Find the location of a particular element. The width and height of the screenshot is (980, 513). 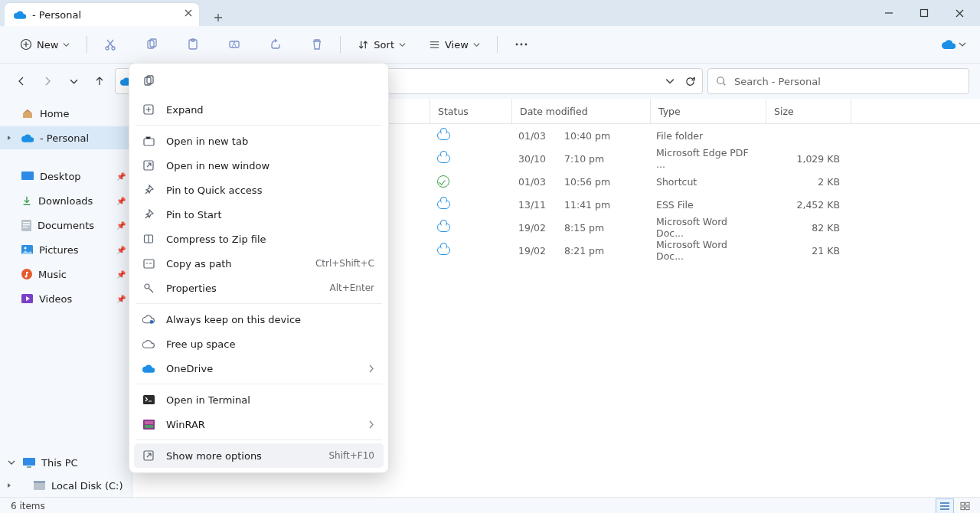

properties-icon is located at coordinates (149, 288).